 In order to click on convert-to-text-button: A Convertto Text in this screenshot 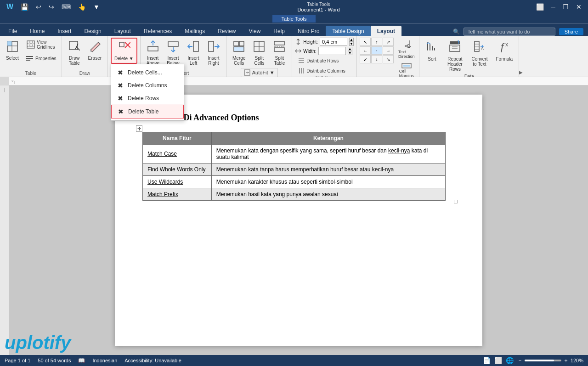, I will do `click(480, 53)`.